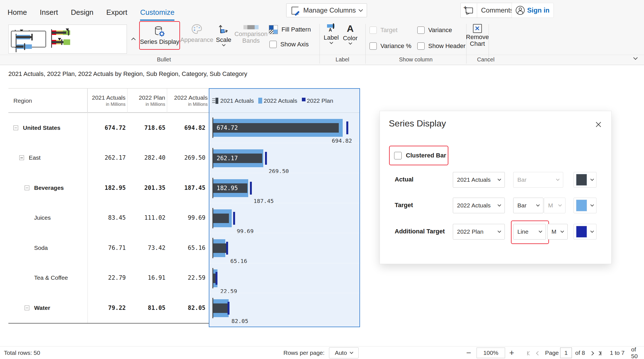 The height and width of the screenshot is (359, 644). Describe the element at coordinates (512, 353) in the screenshot. I see `zoom-in-button: +` at that location.